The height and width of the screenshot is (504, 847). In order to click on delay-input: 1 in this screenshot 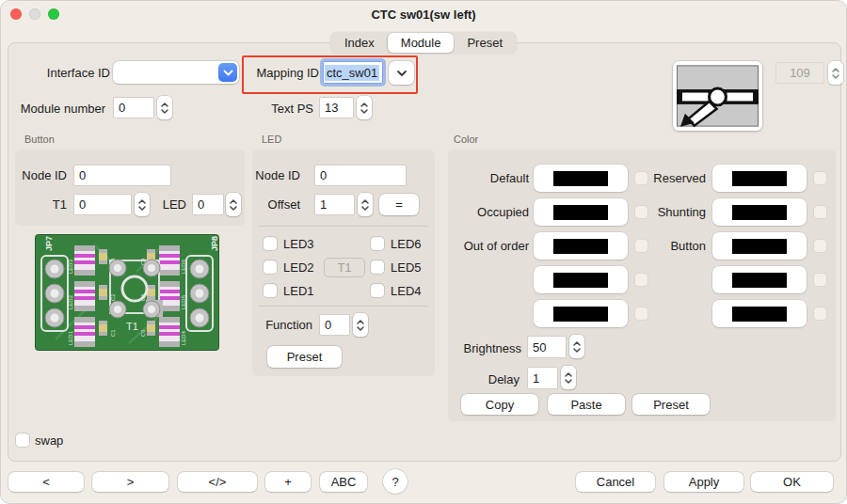, I will do `click(542, 378)`.